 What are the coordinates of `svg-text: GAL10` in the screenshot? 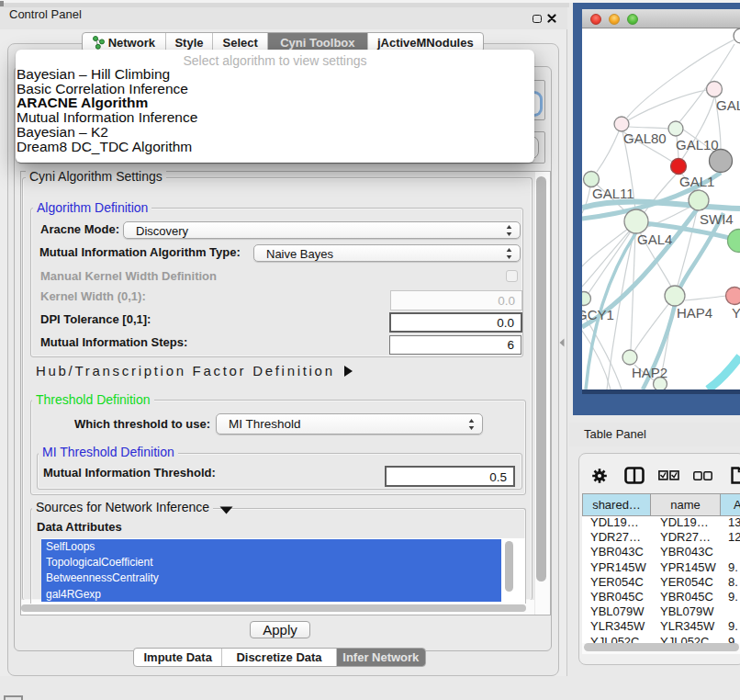 It's located at (698, 145).